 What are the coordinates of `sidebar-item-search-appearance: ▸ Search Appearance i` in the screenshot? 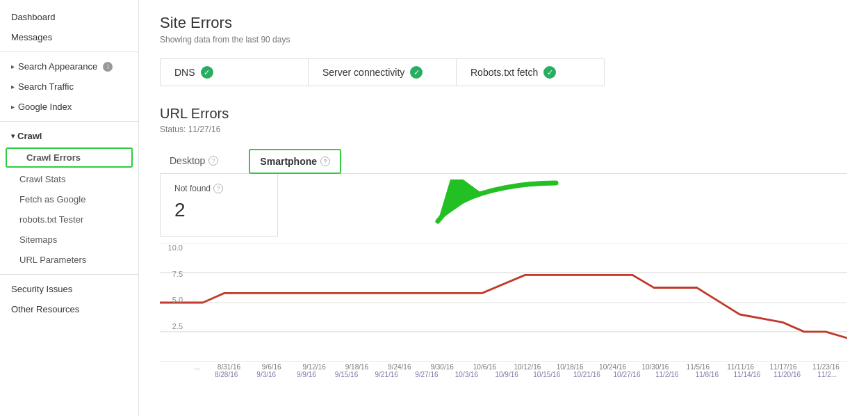 It's located at (69, 67).